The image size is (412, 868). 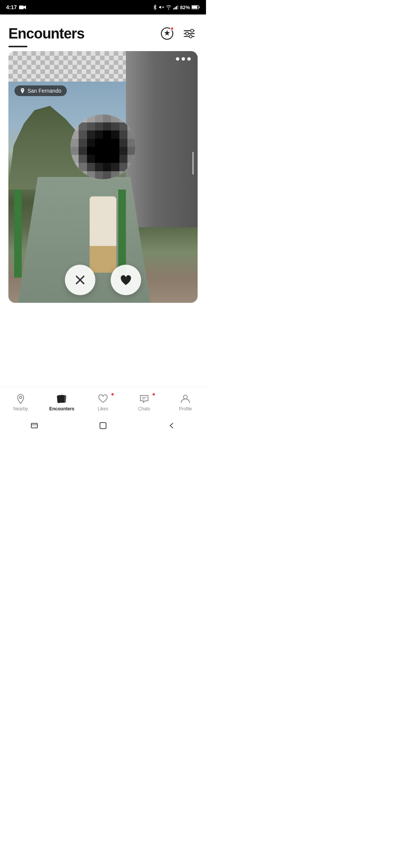 What do you see at coordinates (21, 402) in the screenshot?
I see `nav-item-nearby: Nearby` at bounding box center [21, 402].